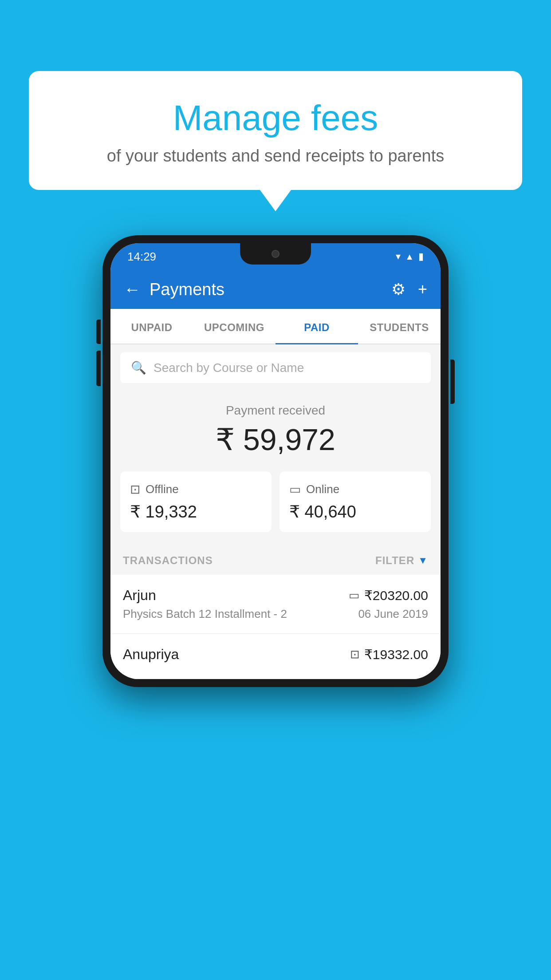 This screenshot has height=980, width=551. What do you see at coordinates (98, 332) in the screenshot?
I see `side-button-vol-up` at bounding box center [98, 332].